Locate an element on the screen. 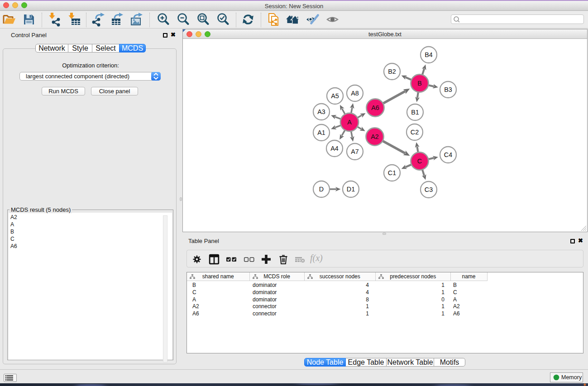 This screenshot has height=386, width=588. svg-text: B3 is located at coordinates (448, 90).